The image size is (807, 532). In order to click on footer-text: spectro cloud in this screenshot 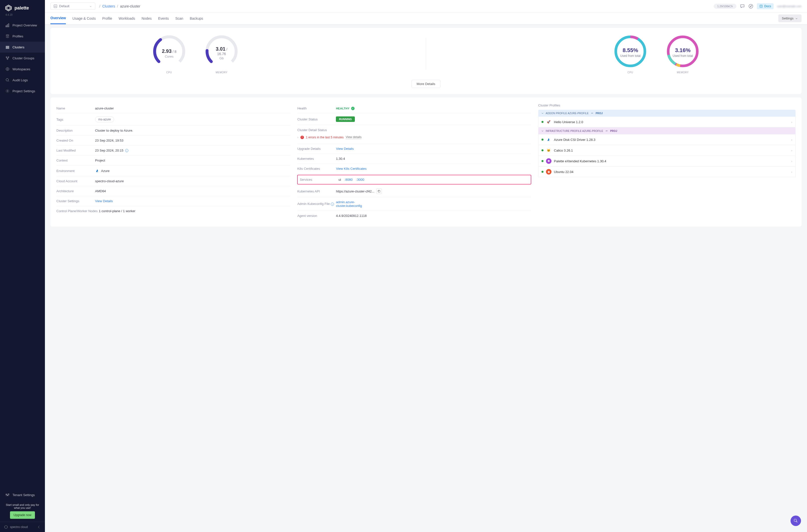, I will do `click(19, 527)`.